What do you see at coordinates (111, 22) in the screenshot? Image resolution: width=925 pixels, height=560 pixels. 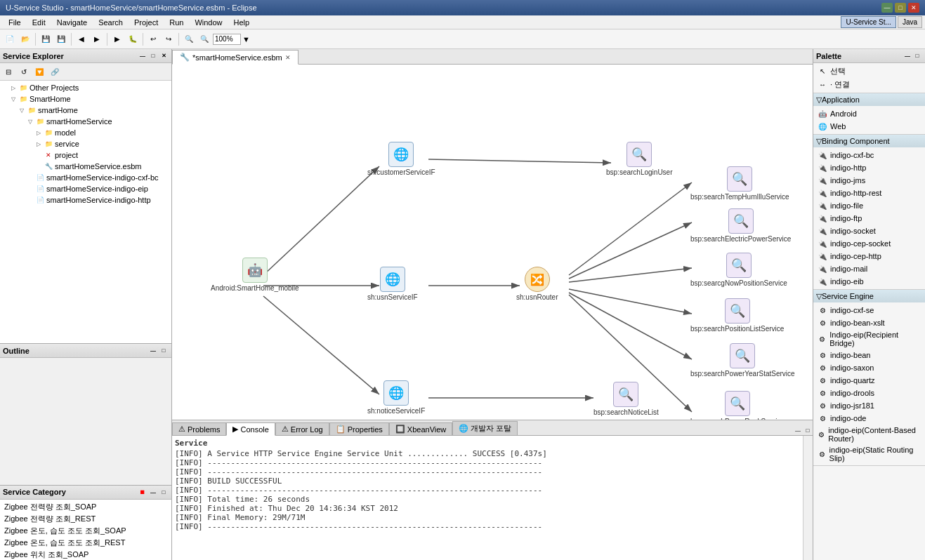 I see `menu-search: Search` at bounding box center [111, 22].